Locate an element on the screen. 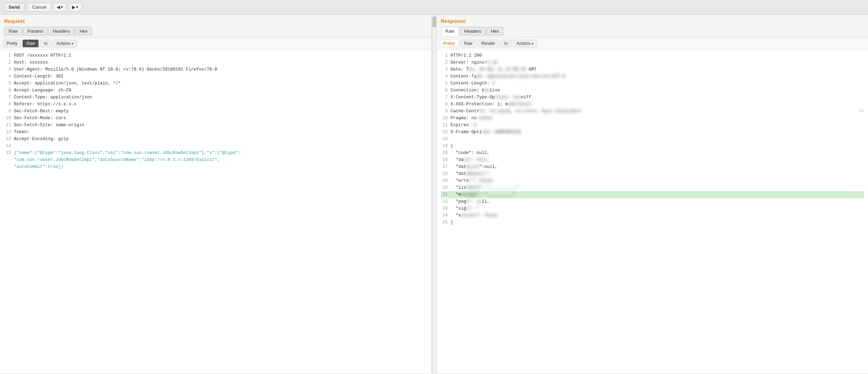 This screenshot has height=374, width=868. request-line-8: 8 Referer: https://x.x.x.x is located at coordinates (216, 104).